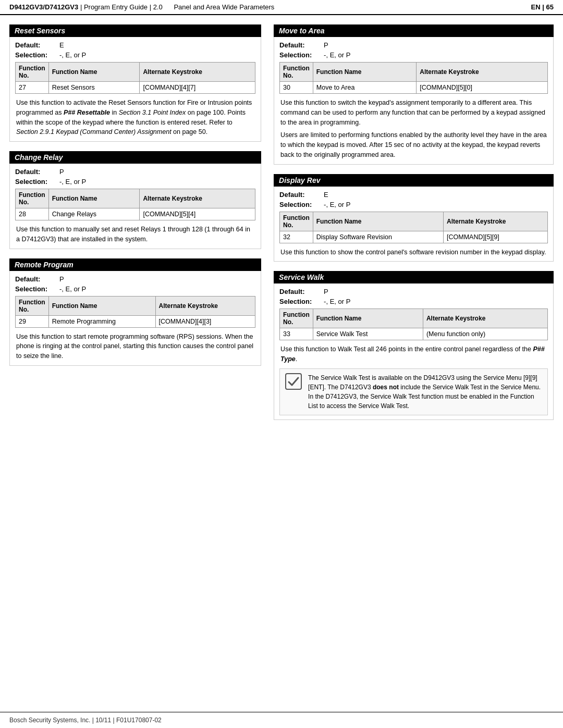 The height and width of the screenshot is (728, 563). I want to click on header-spacer, so click(168, 7).